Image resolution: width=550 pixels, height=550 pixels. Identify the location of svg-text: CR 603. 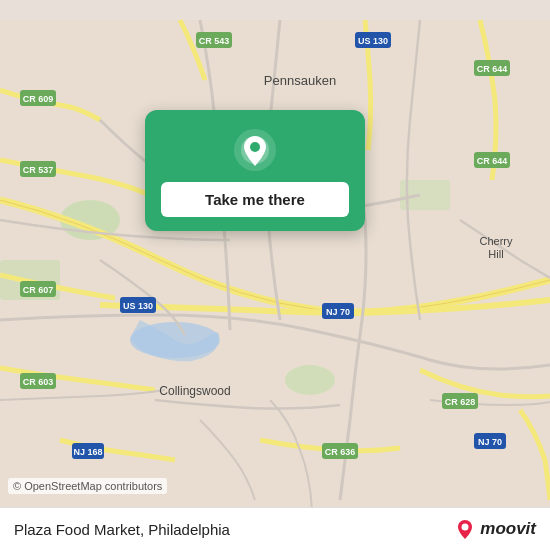
(38, 382).